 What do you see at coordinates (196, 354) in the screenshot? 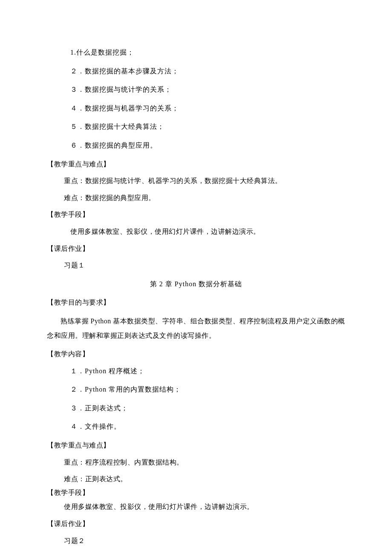
I see `ch2-content-label: 【教学内容】` at bounding box center [196, 354].